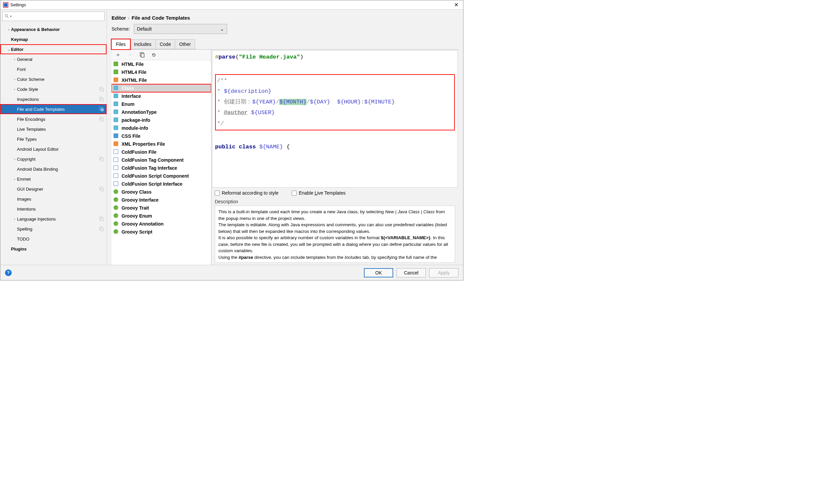  Describe the element at coordinates (161, 128) in the screenshot. I see `template-item-module-info: module-info` at that location.